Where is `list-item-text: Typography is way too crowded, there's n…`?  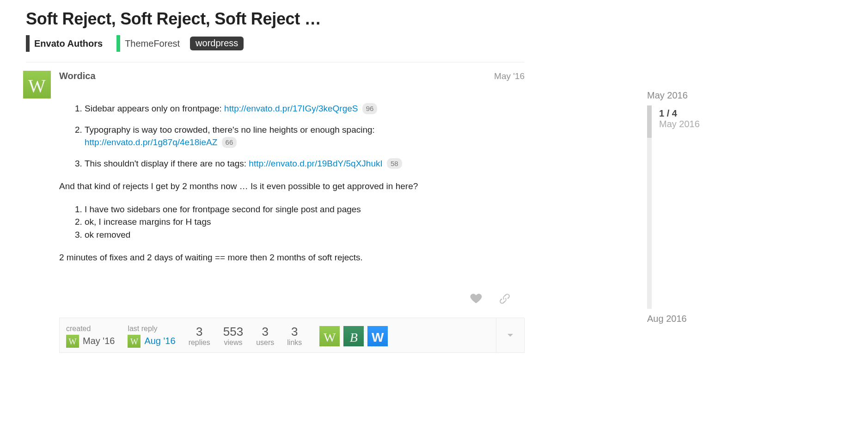
list-item-text: Typography is way too crowded, there's n… is located at coordinates (230, 129).